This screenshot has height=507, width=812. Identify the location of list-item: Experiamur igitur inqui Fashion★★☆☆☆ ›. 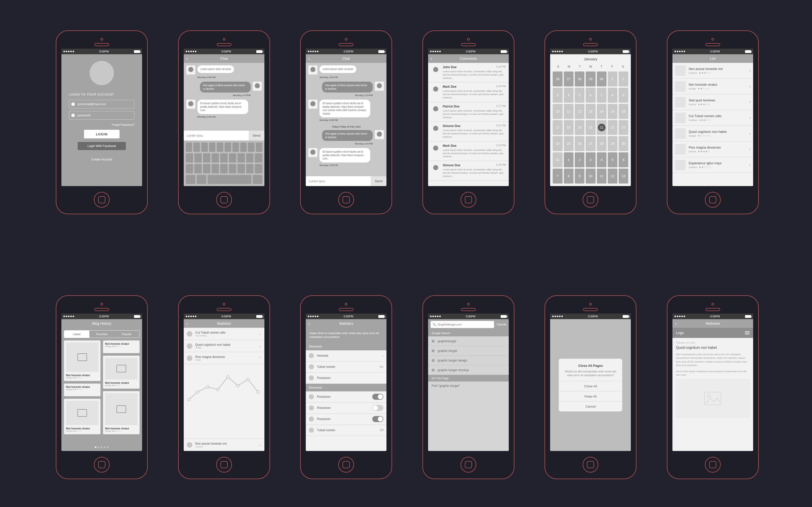
(713, 165).